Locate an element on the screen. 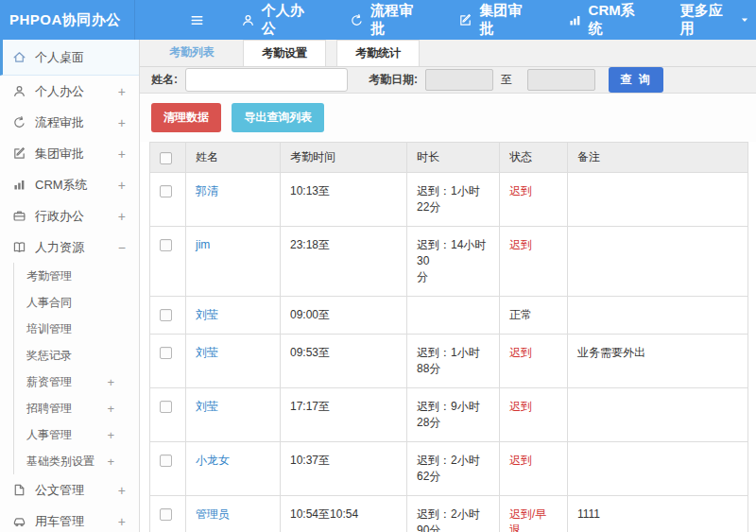 The width and height of the screenshot is (756, 532). sidebar-item-2: 个人办公+ is located at coordinates (70, 91).